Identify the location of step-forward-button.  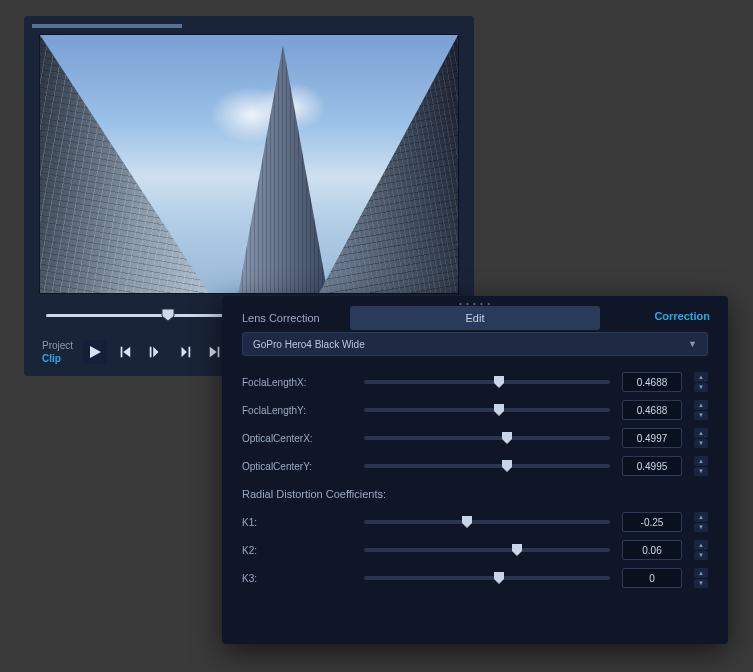
(185, 352).